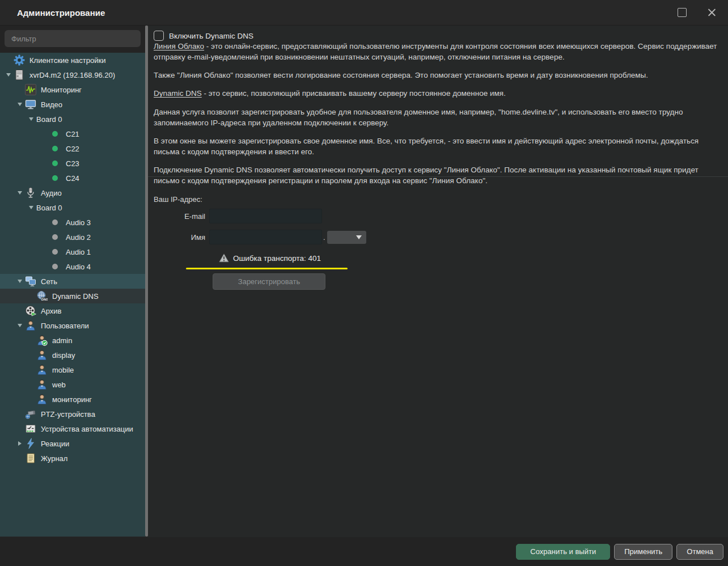 This screenshot has height=566, width=728. I want to click on tree-item-label: web, so click(59, 385).